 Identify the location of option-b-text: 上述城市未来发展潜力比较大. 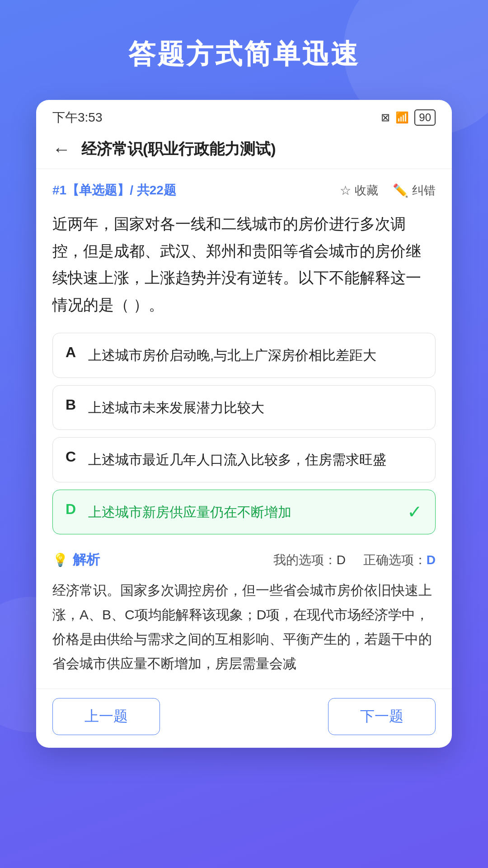
(255, 408).